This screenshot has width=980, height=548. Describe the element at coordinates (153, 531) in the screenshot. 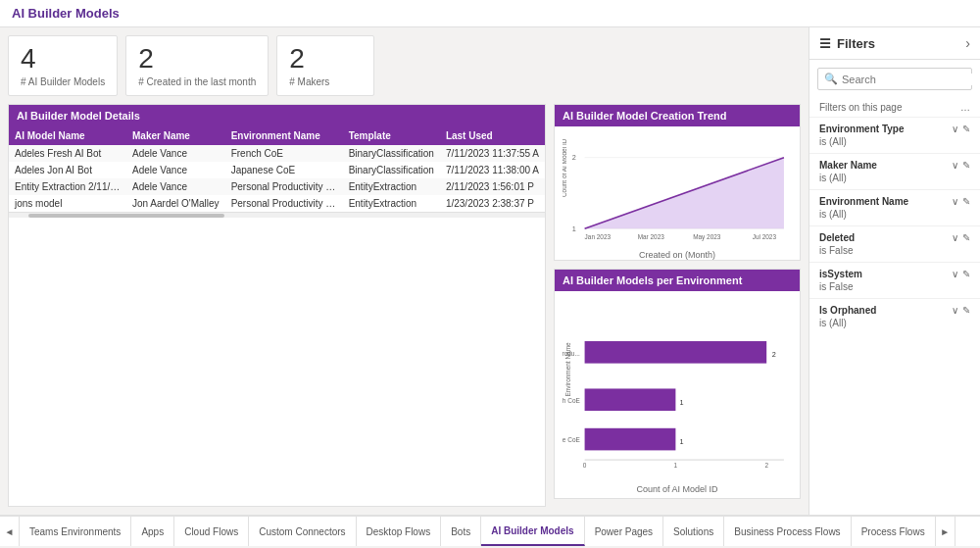

I see `tab-apps: Apps` at that location.